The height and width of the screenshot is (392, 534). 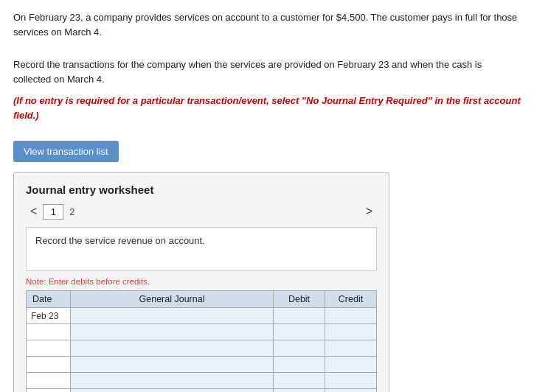 I want to click on table-row: Feb 23, so click(x=202, y=316).